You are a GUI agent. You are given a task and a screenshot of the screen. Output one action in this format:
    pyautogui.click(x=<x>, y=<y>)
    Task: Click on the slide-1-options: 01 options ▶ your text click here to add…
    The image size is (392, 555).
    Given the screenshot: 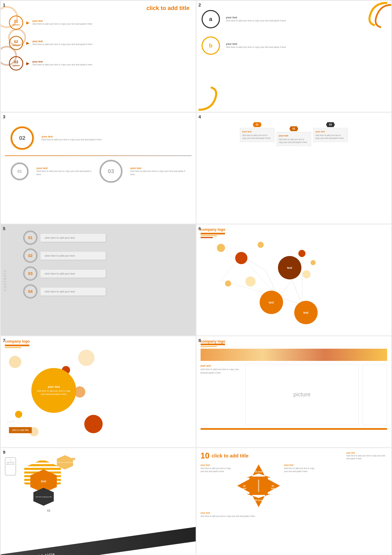 What is the action you would take?
    pyautogui.click(x=98, y=43)
    